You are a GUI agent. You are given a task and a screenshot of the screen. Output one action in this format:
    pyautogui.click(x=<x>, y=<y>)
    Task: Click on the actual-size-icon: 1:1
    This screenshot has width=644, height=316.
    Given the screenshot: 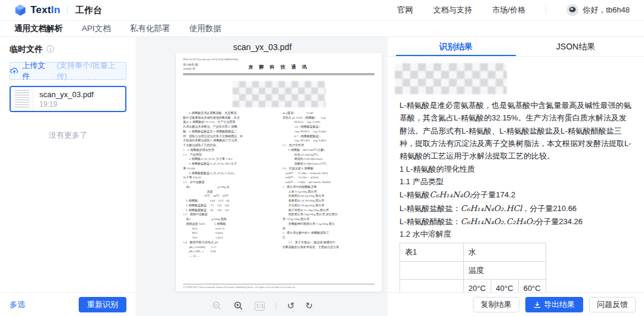 What is the action you would take?
    pyautogui.click(x=260, y=306)
    